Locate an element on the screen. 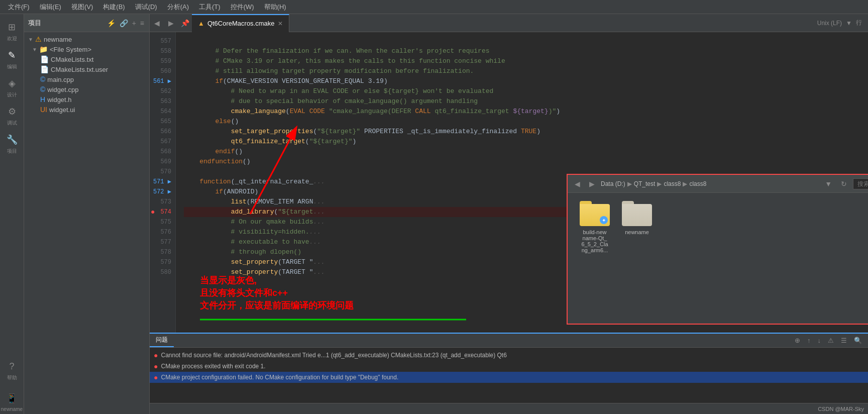  menu-tools: 工具(T) is located at coordinates (210, 7).